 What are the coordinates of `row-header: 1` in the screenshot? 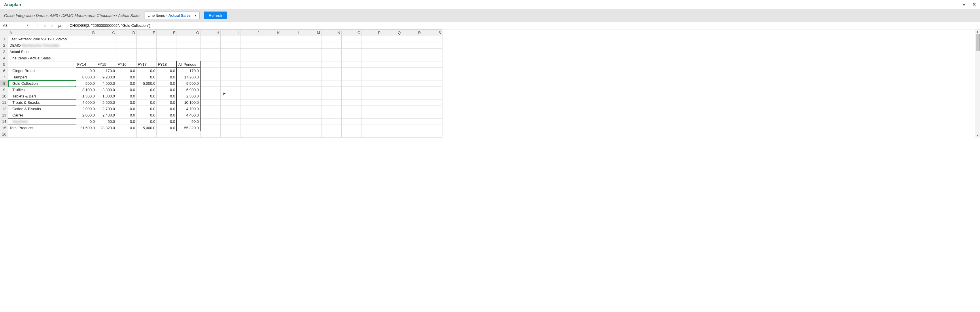 It's located at (5, 39).